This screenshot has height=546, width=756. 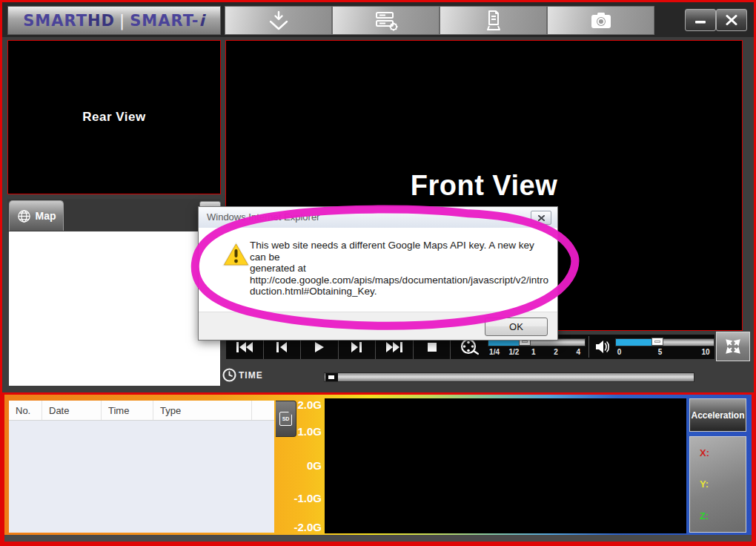 What do you see at coordinates (36, 215) in the screenshot?
I see `tab-map: Map` at bounding box center [36, 215].